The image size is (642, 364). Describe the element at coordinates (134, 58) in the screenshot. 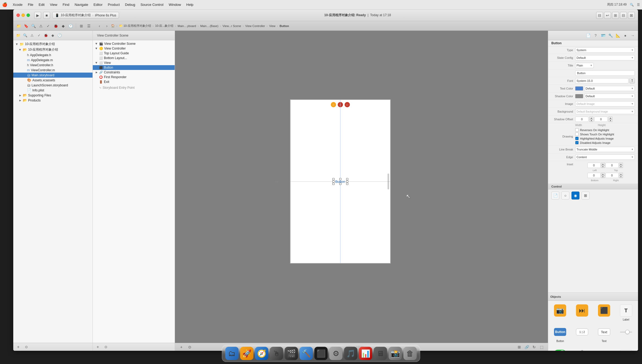

I see `scene-item-bottom-layout: ▶ ⬜ Bottom Layout...` at that location.